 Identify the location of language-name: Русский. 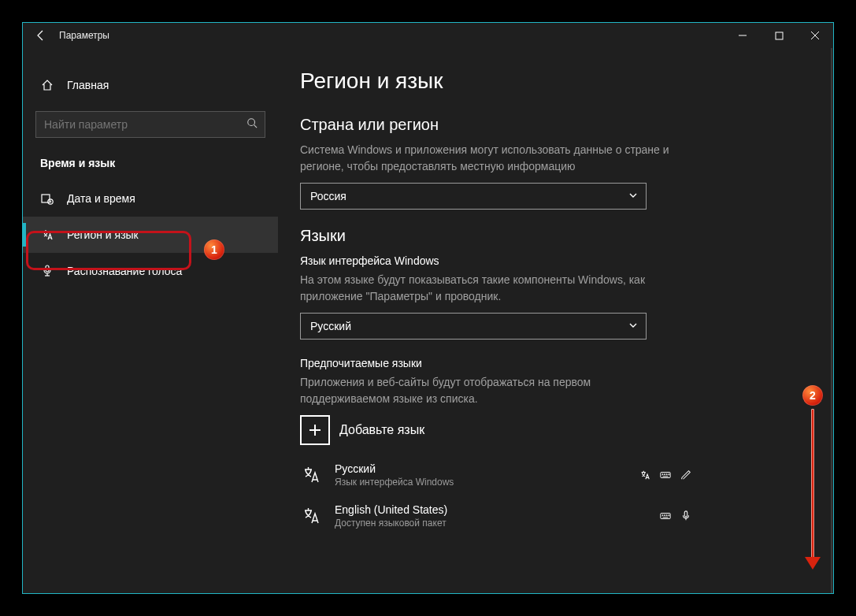
(394, 469).